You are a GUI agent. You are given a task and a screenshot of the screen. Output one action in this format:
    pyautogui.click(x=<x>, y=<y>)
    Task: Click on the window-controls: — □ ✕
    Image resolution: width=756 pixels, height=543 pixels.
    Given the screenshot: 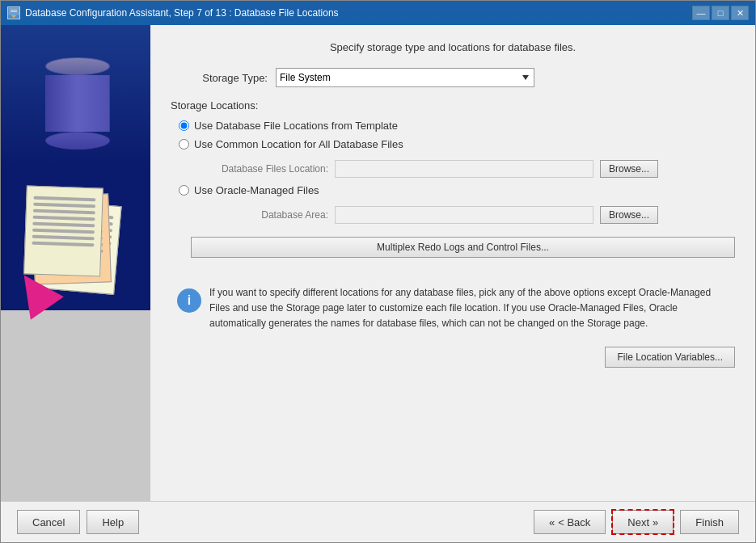 What is the action you would take?
    pyautogui.click(x=720, y=13)
    